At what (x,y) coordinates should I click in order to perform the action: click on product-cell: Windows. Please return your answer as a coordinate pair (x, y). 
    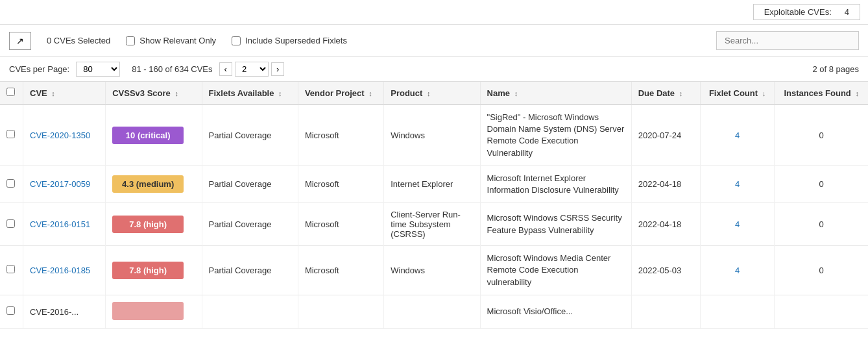
    Looking at the image, I should click on (432, 135).